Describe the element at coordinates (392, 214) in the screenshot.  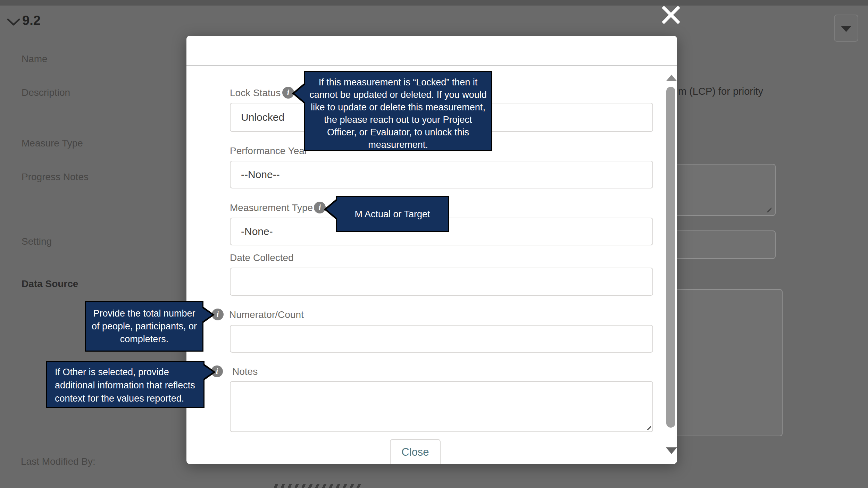
I see `measurement-type-tooltip-text: M Actual or Target` at that location.